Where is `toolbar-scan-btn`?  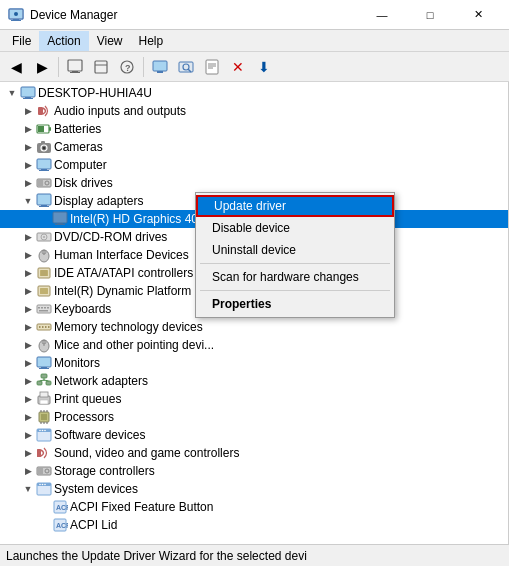
toolbar-scan-btn is located at coordinates (186, 67).